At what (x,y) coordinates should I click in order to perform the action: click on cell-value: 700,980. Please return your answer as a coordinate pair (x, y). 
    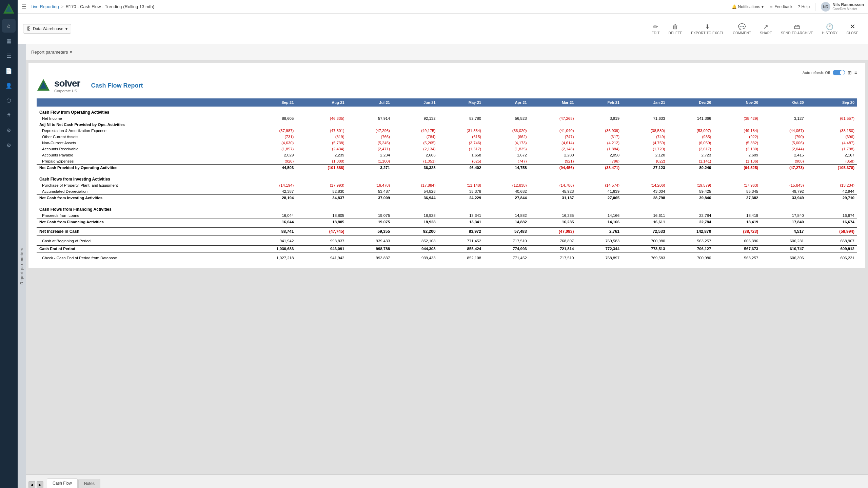
    Looking at the image, I should click on (645, 241).